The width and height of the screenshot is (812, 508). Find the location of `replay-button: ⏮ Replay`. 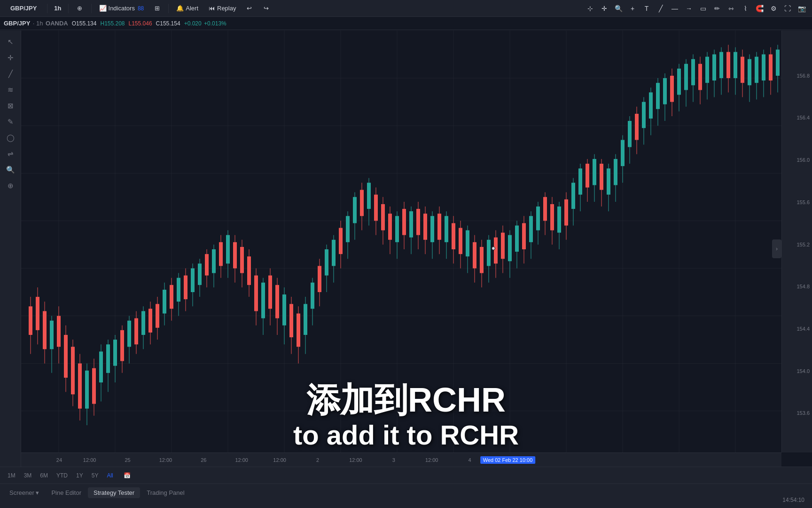

replay-button: ⏮ Replay is located at coordinates (222, 8).